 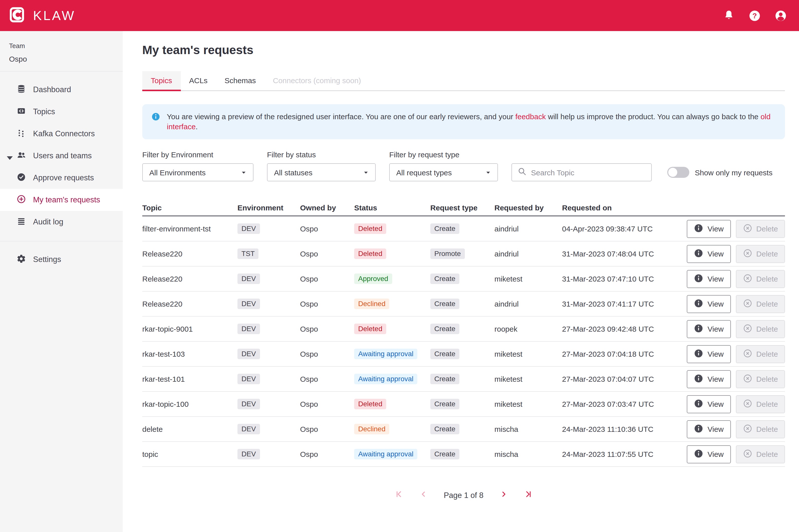 What do you see at coordinates (528, 404) in the screenshot?
I see `requested-by-cell: miketest` at bounding box center [528, 404].